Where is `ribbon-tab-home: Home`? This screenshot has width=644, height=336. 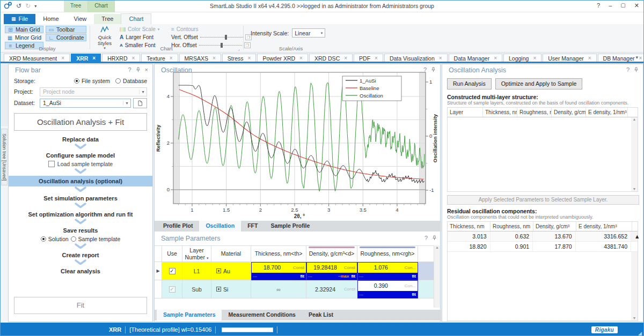 ribbon-tab-home: Home is located at coordinates (50, 19).